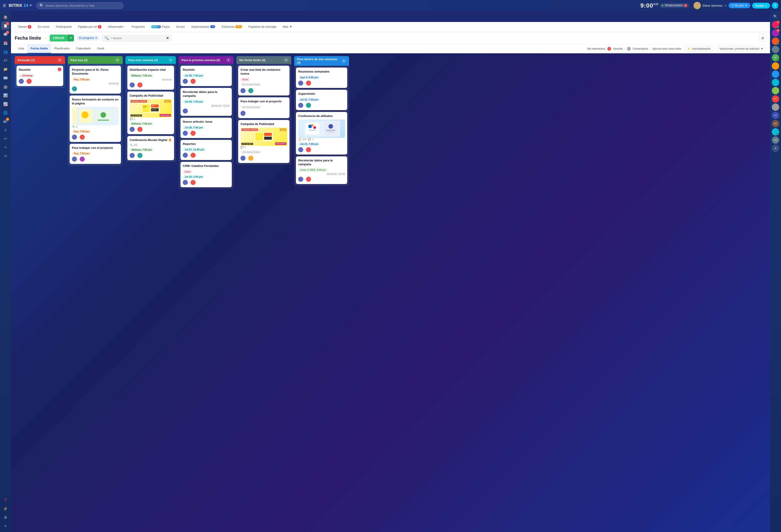  Describe the element at coordinates (667, 49) in the screenshot. I see `marcar-todo-button: Marcar todo como leído` at that location.